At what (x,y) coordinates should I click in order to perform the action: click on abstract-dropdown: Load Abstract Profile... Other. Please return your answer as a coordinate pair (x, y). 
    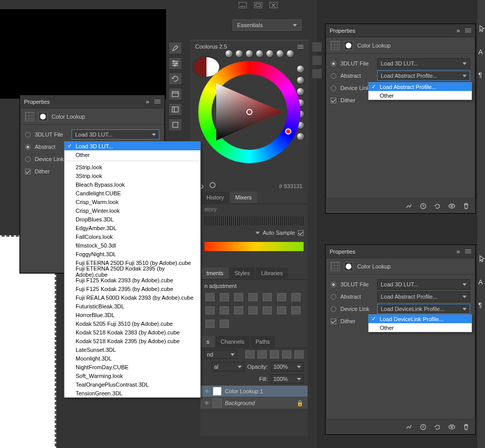
    Looking at the image, I should click on (420, 91).